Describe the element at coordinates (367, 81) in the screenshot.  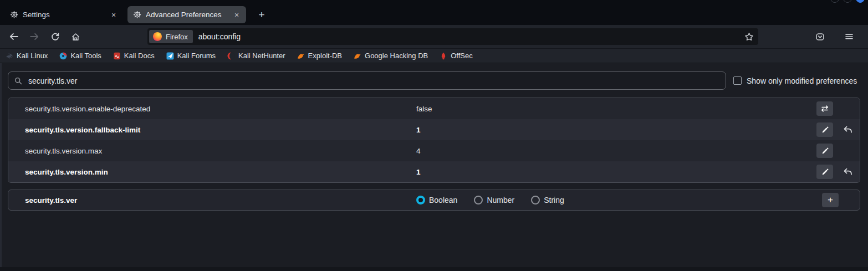
I see `preference-search-input` at that location.